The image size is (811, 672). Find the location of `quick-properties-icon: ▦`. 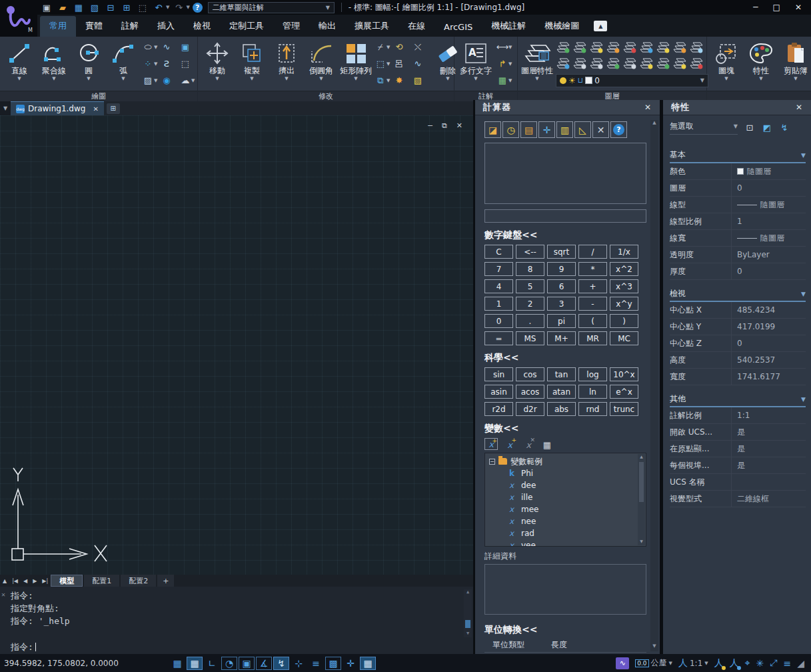

quick-properties-icon: ▦ is located at coordinates (368, 663).